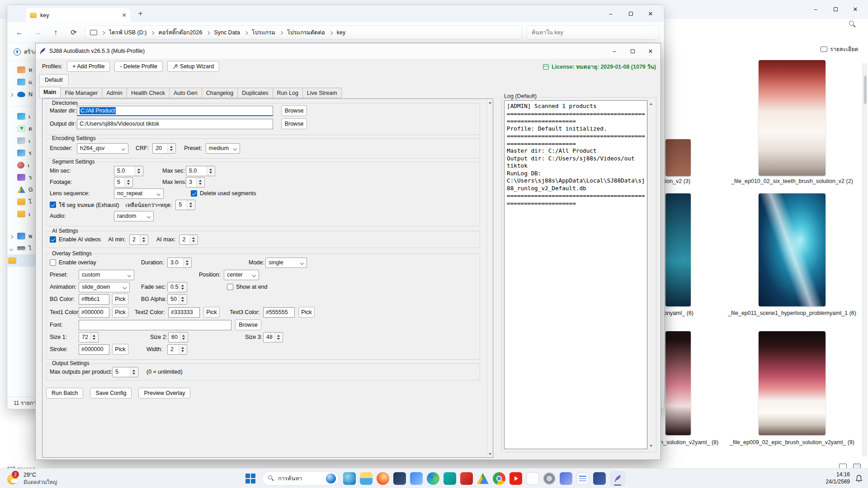 This screenshot has width=868, height=488. I want to click on search-box: ค้นหาใน key, so click(593, 33).